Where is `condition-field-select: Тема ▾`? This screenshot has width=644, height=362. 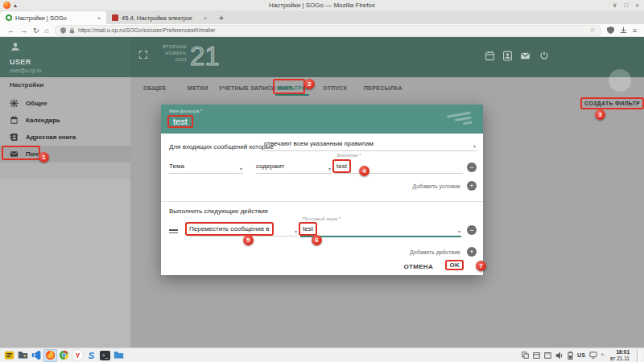 condition-field-select: Тема ▾ is located at coordinates (206, 167).